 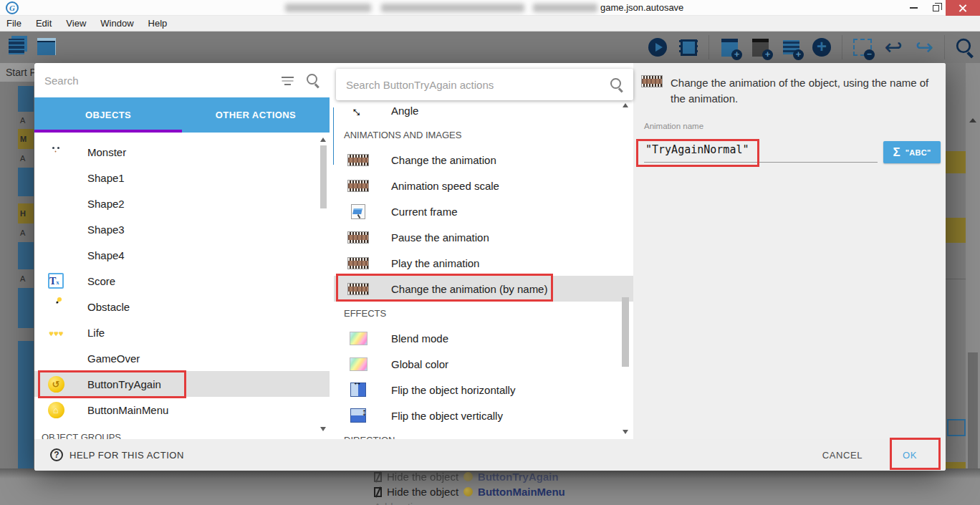 I want to click on action-row-change-the-animation-by-name-: Change the animation (by name), so click(x=484, y=289).